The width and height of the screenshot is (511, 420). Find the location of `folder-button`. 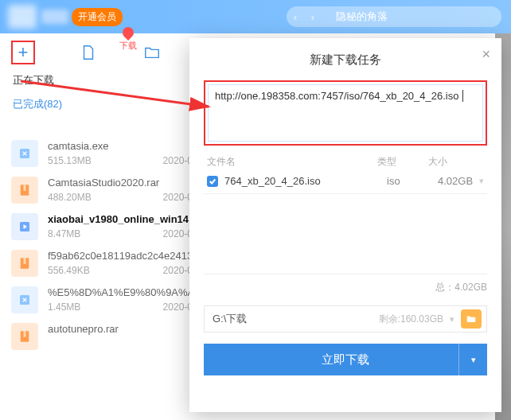

folder-button is located at coordinates (152, 52).